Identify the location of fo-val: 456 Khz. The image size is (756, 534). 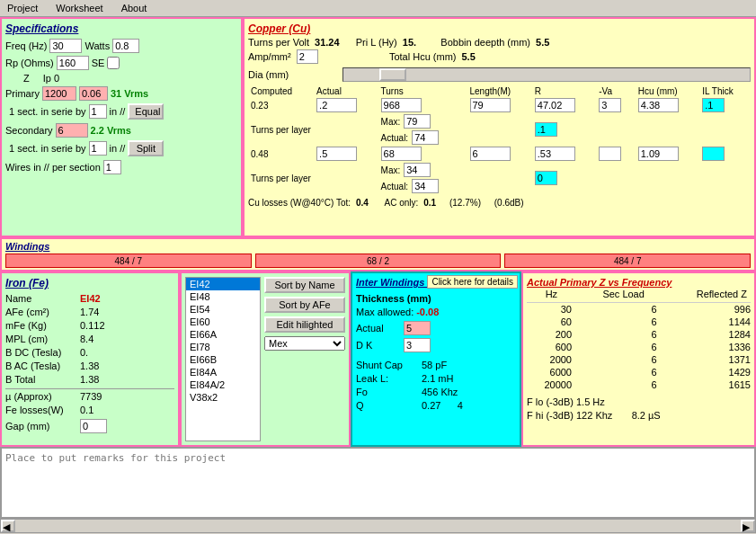
(440, 392).